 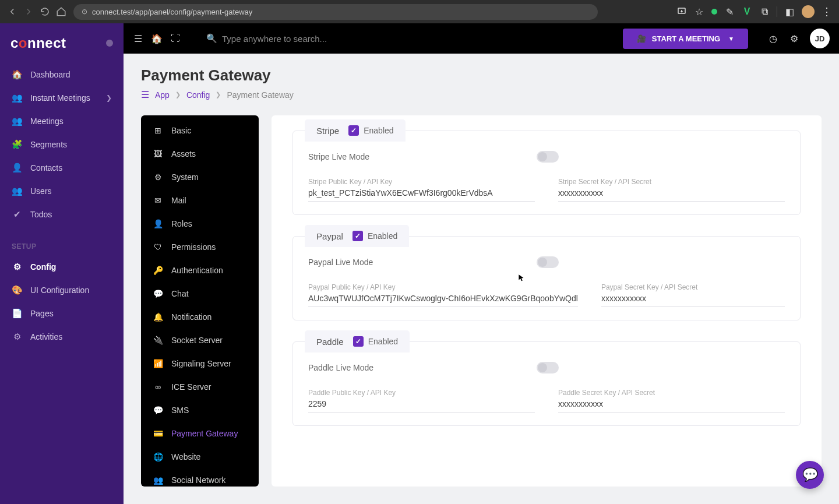 I want to click on sidebar-item-contacts: 👤Contacts, so click(x=62, y=168).